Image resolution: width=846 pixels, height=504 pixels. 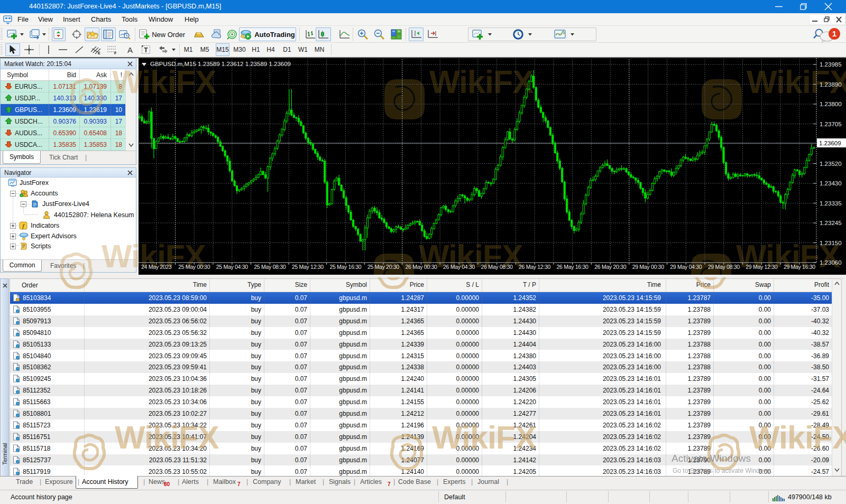 What do you see at coordinates (157, 267) in the screenshot?
I see `svg-text: 24 May 2023` at bounding box center [157, 267].